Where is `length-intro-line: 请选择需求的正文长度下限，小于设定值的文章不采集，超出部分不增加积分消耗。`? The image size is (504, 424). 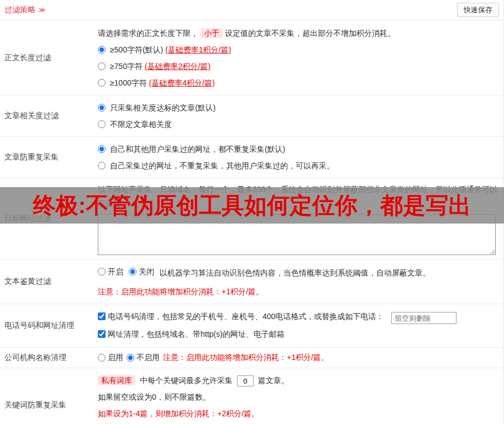 length-intro-line: 请选择需求的正文长度下限，小于设定值的文章不采集，超出部分不增加积分消耗。 is located at coordinates (298, 33).